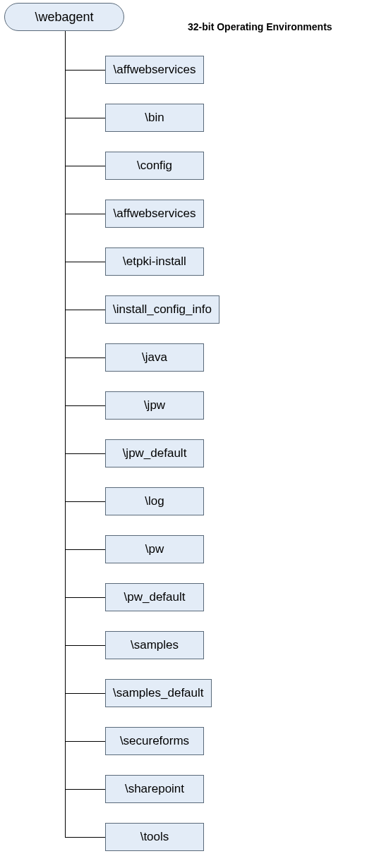 Image resolution: width=367 pixels, height=868 pixels. Describe the element at coordinates (155, 501) in the screenshot. I see `tree-child-box: \log` at that location.